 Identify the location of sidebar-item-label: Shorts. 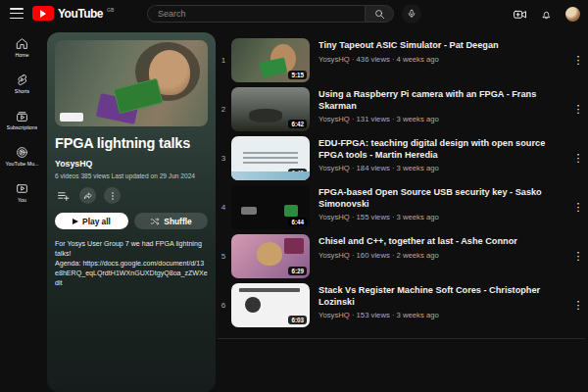
(22, 91).